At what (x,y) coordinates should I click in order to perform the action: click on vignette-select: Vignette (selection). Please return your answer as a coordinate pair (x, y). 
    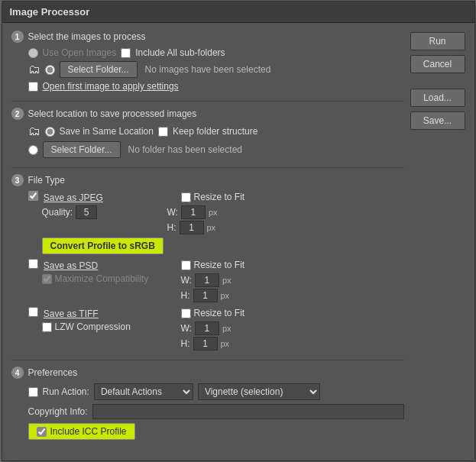
    Looking at the image, I should click on (259, 392).